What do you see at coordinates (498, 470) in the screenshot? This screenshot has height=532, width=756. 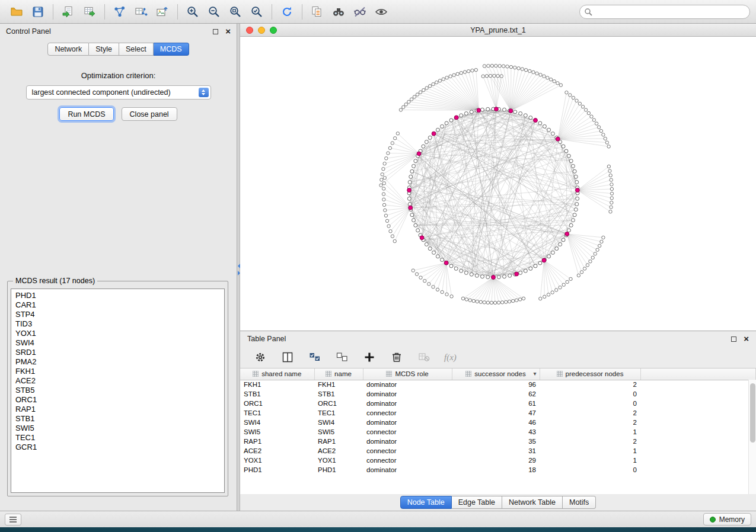 I see `table-row: PHD1PHD1dominator180` at bounding box center [498, 470].